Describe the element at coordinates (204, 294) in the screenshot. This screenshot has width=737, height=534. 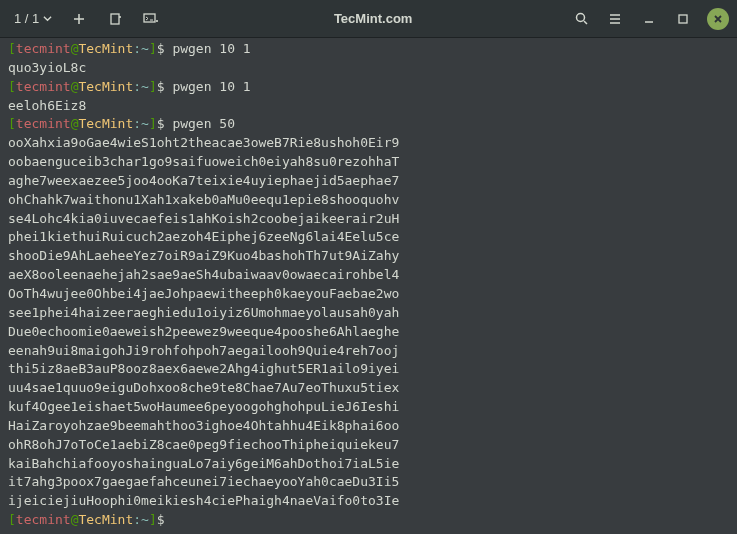
I see `output-text: OoTh4wujee0Ohbei4jaeJohpaewitheeph0kaeyo…` at that location.